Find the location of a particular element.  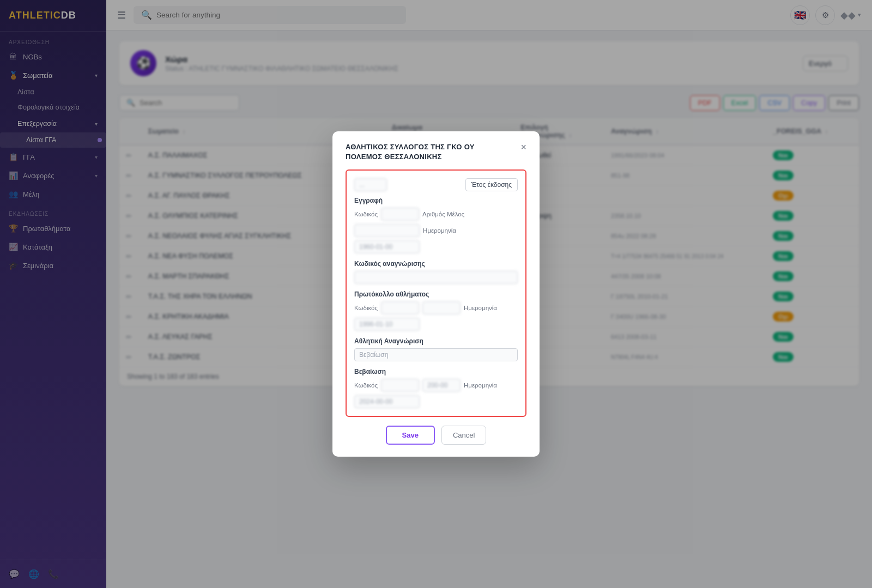

top-field is located at coordinates (371, 185).